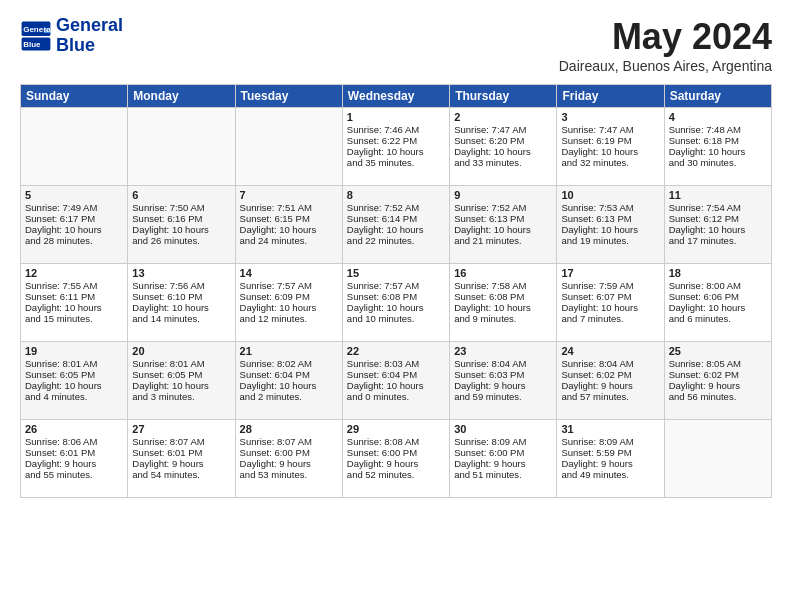 The height and width of the screenshot is (612, 792). I want to click on day-info-line: Sunrise: 8:04 AM, so click(610, 364).